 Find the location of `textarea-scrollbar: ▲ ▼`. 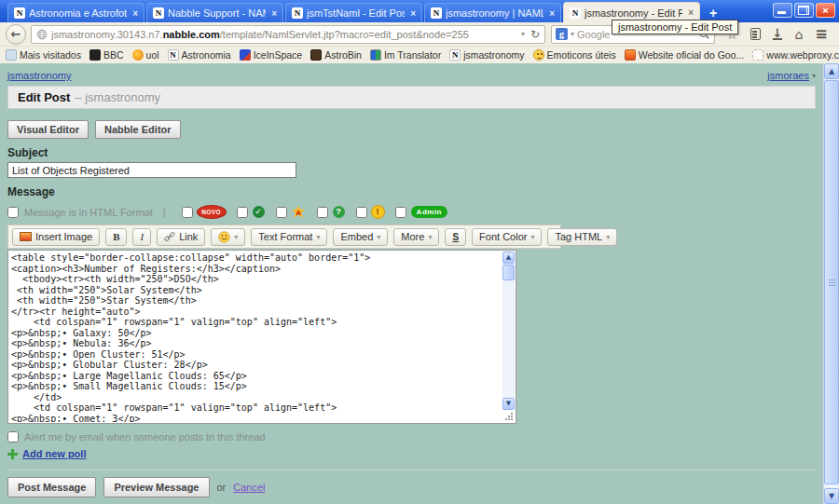

textarea-scrollbar: ▲ ▼ is located at coordinates (509, 331).